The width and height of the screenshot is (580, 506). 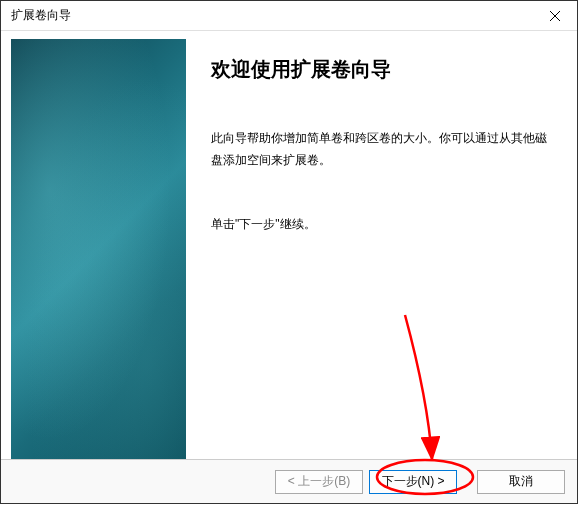 I want to click on next-button: 下一步(N) >, so click(x=413, y=482).